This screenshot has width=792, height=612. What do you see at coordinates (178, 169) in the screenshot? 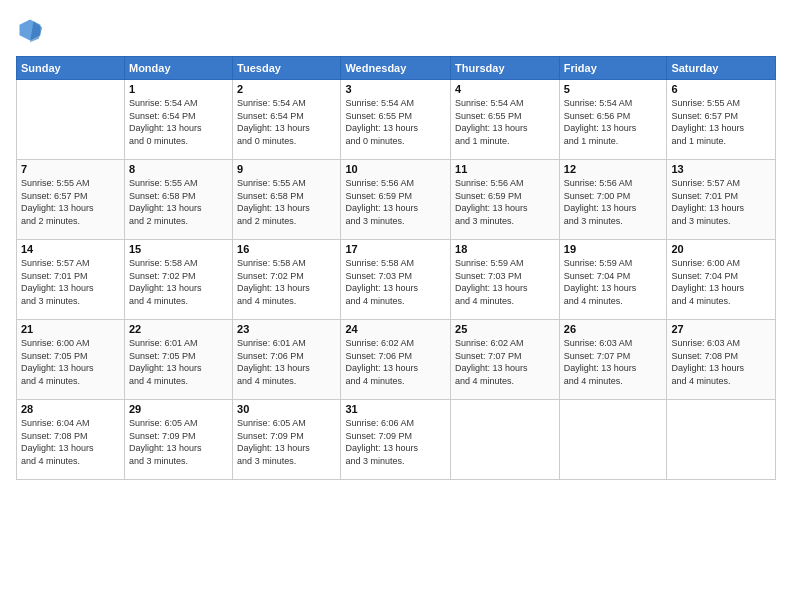
I see `day-number: 8` at bounding box center [178, 169].